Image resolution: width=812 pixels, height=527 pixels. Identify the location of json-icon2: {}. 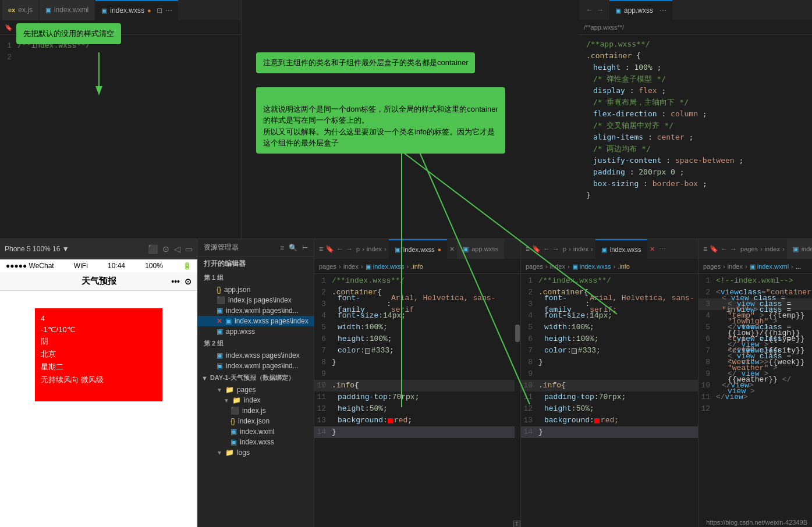
(233, 421).